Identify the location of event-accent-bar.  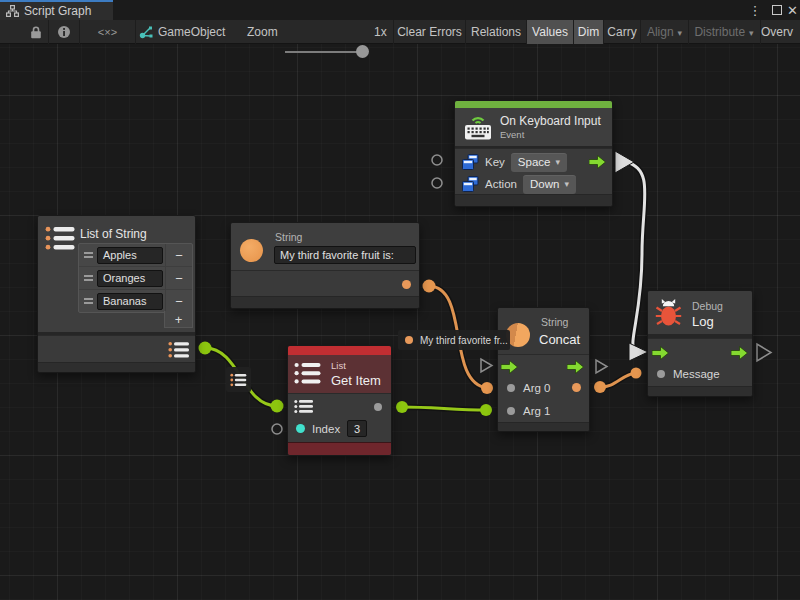
(534, 104).